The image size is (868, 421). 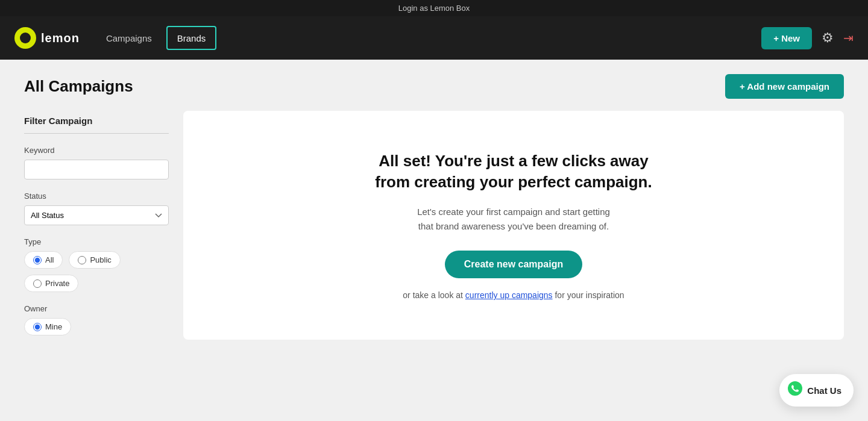 What do you see at coordinates (787, 39) in the screenshot?
I see `new-button: + New` at bounding box center [787, 39].